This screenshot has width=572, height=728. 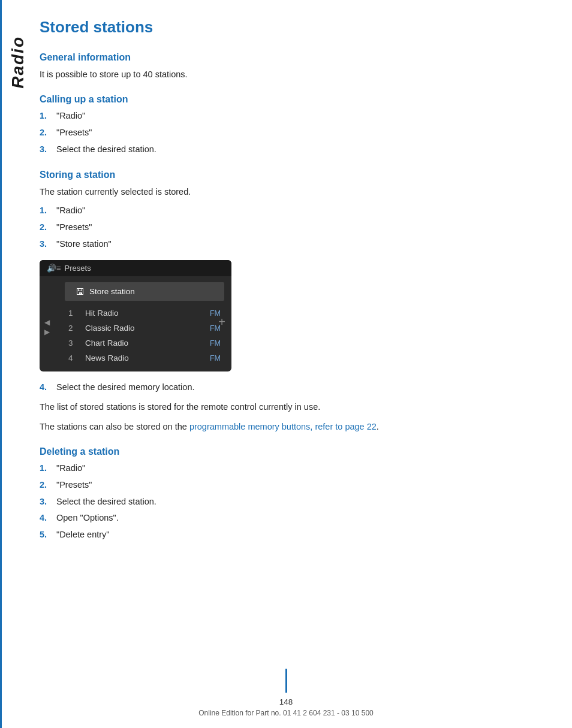 I want to click on after-text-2-post: ., so click(x=378, y=427).